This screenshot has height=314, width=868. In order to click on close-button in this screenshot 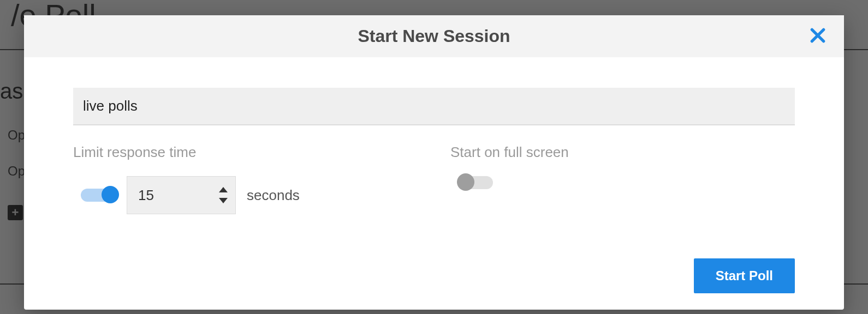, I will do `click(818, 37)`.